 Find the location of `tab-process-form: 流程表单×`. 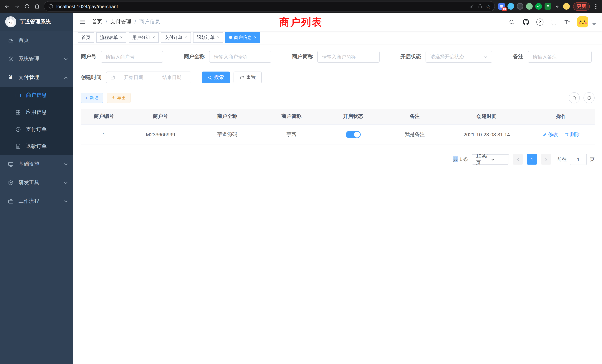

tab-process-form: 流程表单× is located at coordinates (111, 37).